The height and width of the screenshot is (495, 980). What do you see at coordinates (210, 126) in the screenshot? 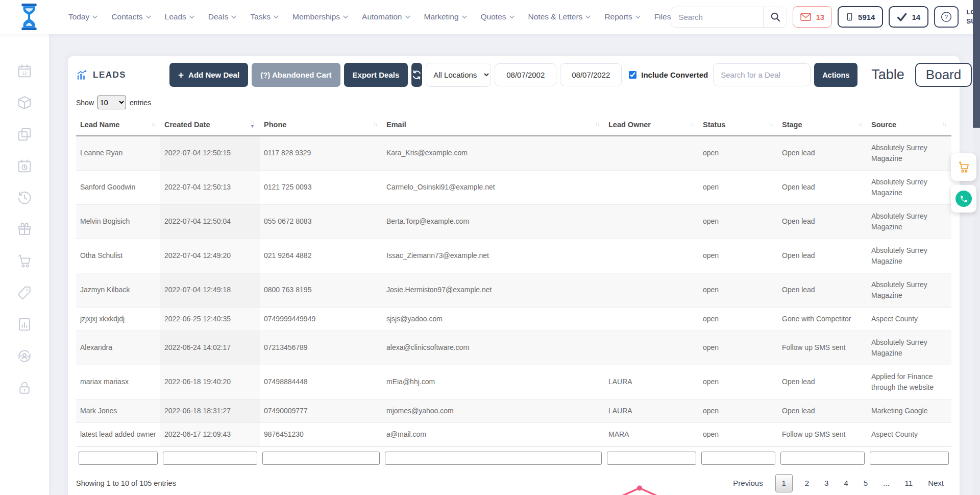
I see `column-header-created-date: Created Date↑↓▼` at bounding box center [210, 126].